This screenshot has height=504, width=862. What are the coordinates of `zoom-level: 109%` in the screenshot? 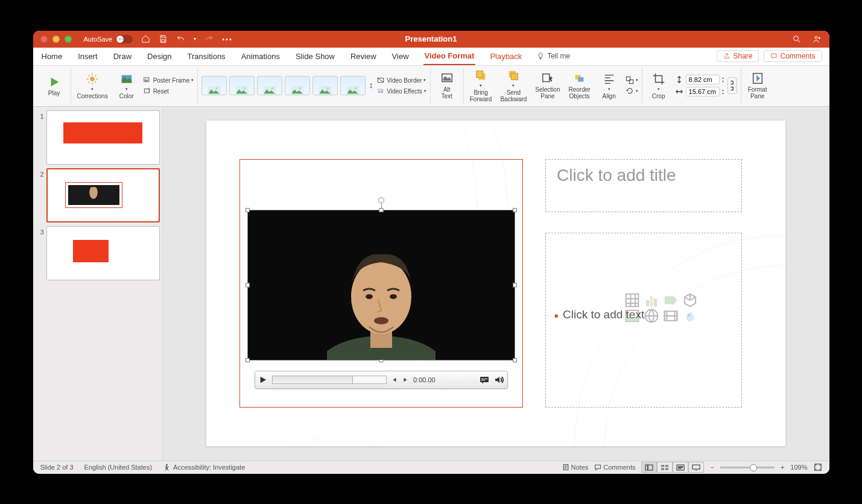 It's located at (799, 467).